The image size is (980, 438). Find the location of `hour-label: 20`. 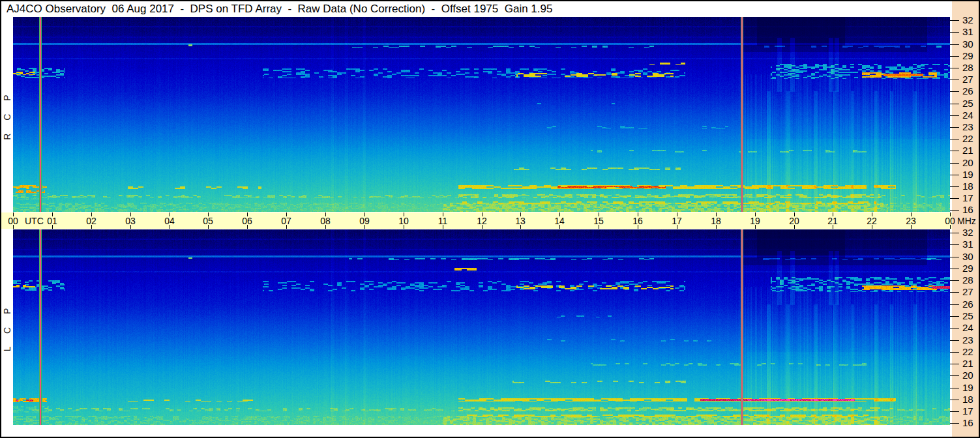

hour-label: 20 is located at coordinates (794, 221).